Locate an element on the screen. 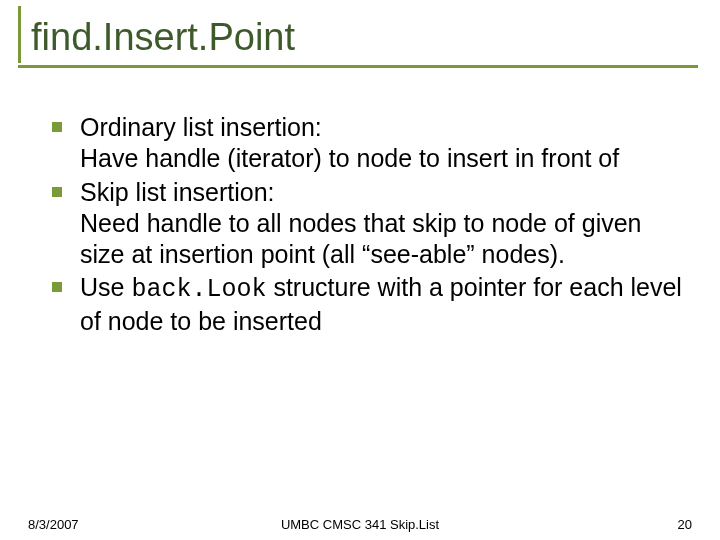  footer: 8/3/2007 UMBC CMSC 341 Skip.List 20 is located at coordinates (360, 524).